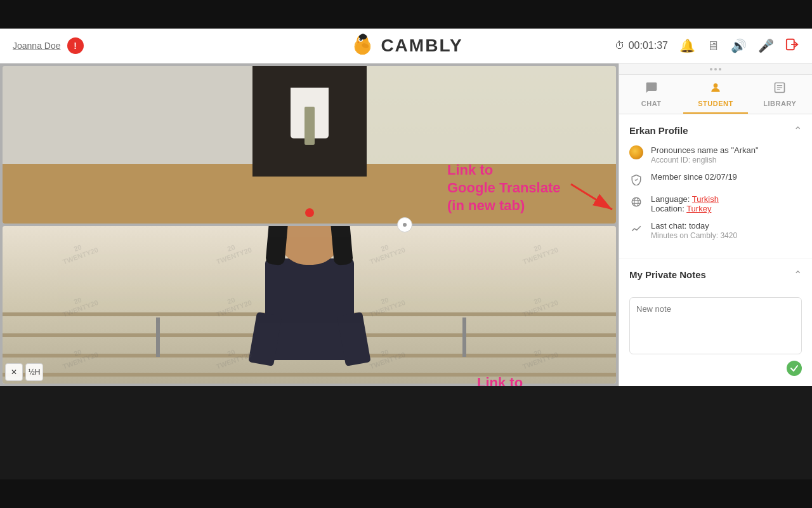 The image size is (812, 508). What do you see at coordinates (713, 46) in the screenshot?
I see `screen-share-icon: 🖥` at bounding box center [713, 46].